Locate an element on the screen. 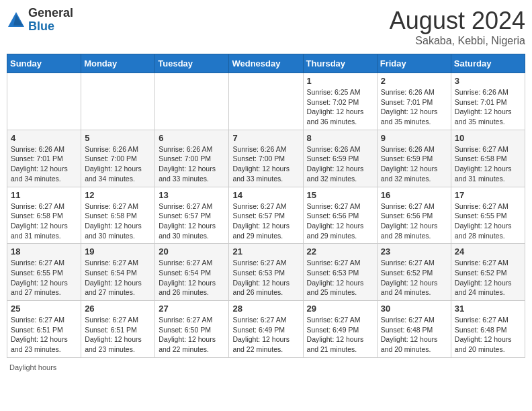 The height and width of the screenshot is (411, 532). day-cell: 23Sunrise: 6:27 AM Sunset: 6:52 PM Dayli… is located at coordinates (414, 273).